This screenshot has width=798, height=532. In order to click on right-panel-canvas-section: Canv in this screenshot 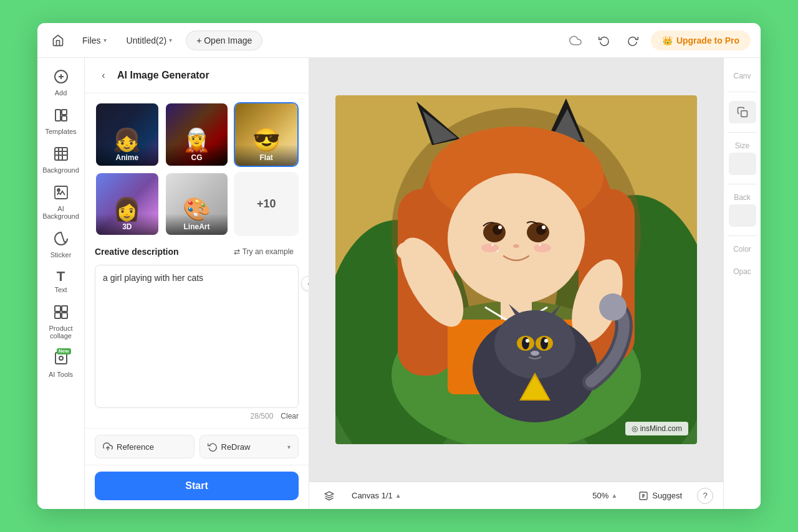, I will do `click(742, 77)`.